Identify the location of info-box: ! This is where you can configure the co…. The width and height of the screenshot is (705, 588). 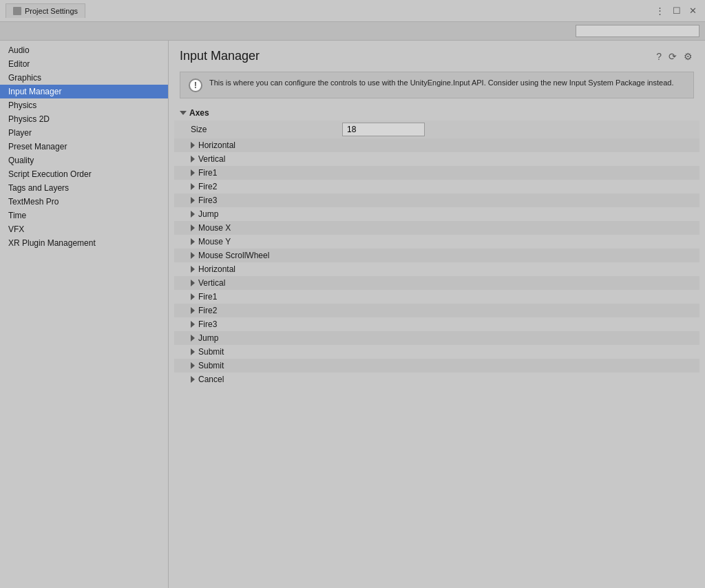
(436, 85).